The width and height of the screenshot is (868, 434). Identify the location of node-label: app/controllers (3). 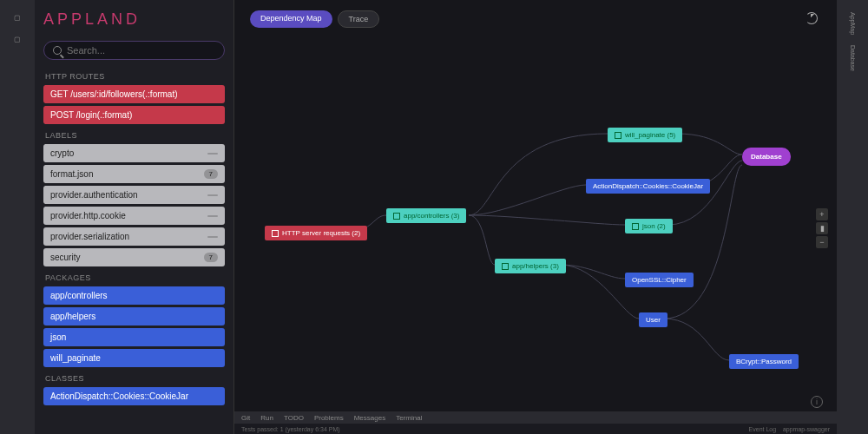
(431, 215).